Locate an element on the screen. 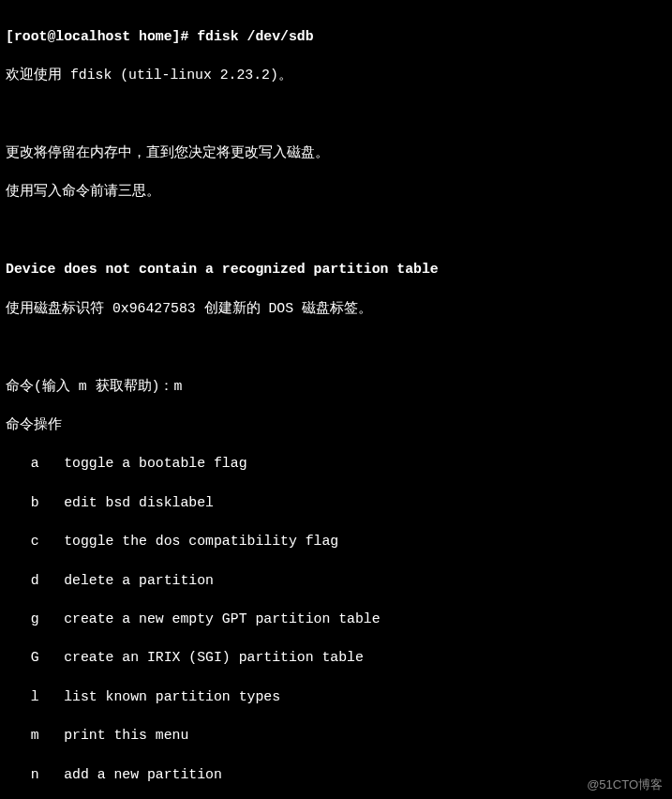 The height and width of the screenshot is (799, 672). watermark-text: @51CTO博客 is located at coordinates (624, 785).